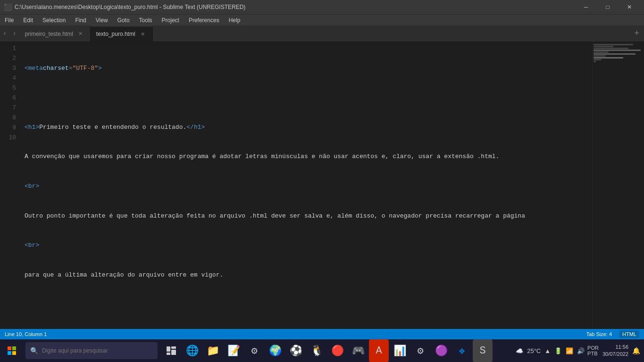  I want to click on tray-icons: ☁️ 25°C ▲ 🔋 📶 🔊, so click(550, 351).